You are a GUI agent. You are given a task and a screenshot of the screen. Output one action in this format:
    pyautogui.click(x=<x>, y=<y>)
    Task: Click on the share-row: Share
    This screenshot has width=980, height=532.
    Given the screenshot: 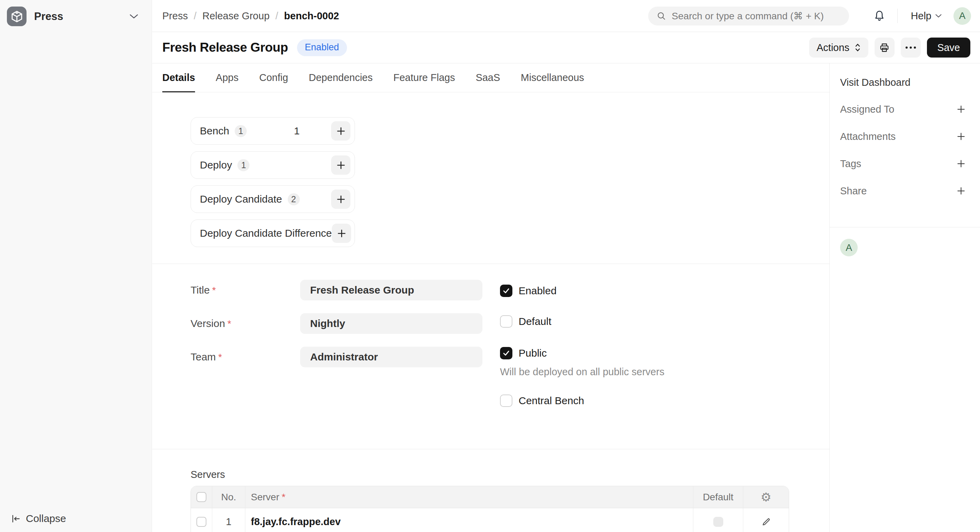 What is the action you would take?
    pyautogui.click(x=903, y=191)
    